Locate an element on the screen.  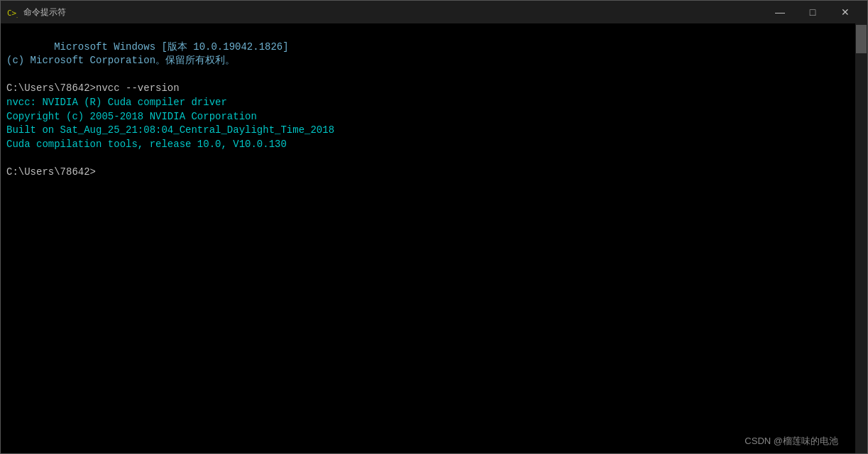
terminal-line-cmd: C:\Users\78642>nvcc --version is located at coordinates (93, 88).